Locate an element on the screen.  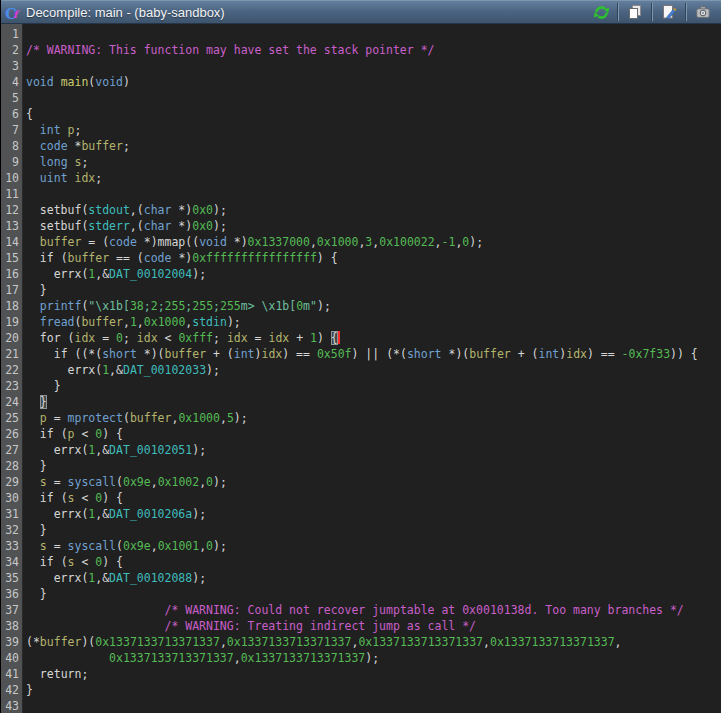
code-line: /* WARNING: This function may have set t… is located at coordinates (374, 50).